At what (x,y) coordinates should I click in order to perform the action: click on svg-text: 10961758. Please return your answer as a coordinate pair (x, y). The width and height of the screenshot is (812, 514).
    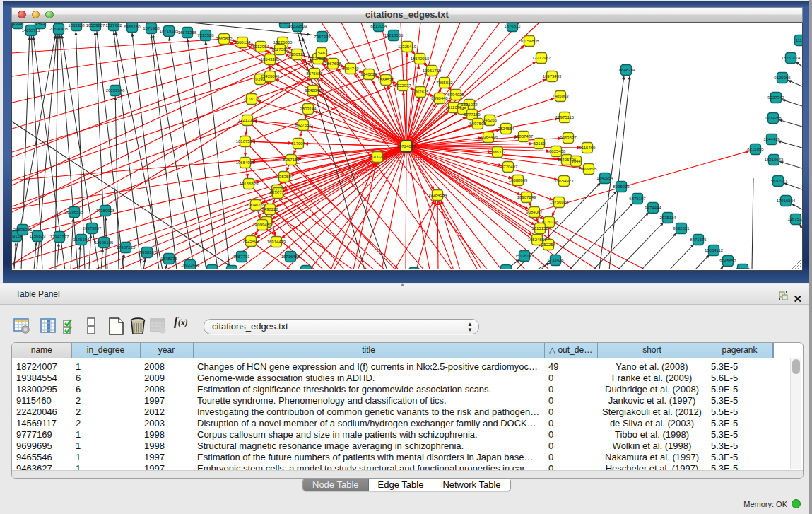
    Looking at the image, I should click on (433, 71).